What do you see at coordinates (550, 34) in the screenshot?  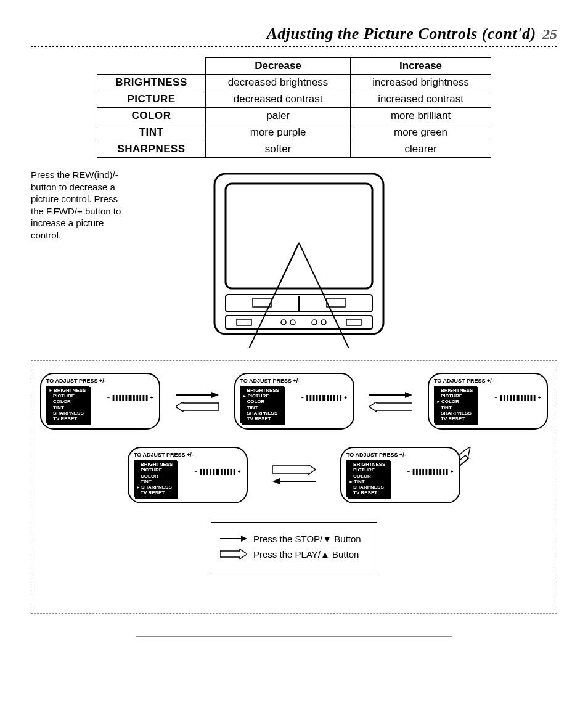 I see `page-number: 25` at bounding box center [550, 34].